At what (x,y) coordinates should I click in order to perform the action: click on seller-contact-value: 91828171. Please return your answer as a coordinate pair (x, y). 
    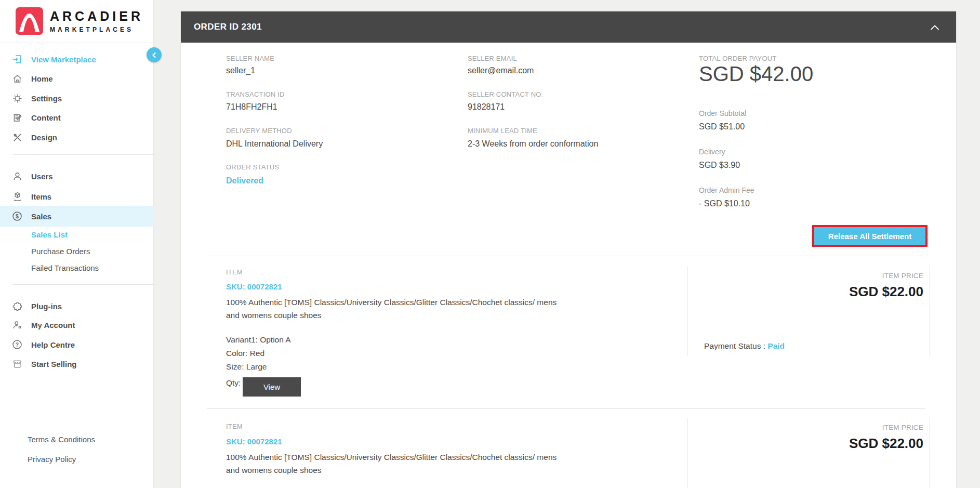
    Looking at the image, I should click on (486, 107).